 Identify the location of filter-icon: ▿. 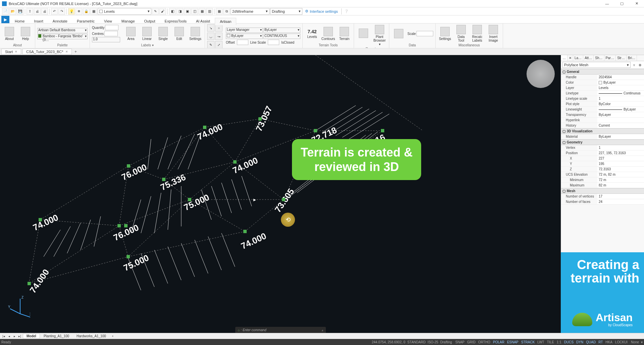
(634, 65).